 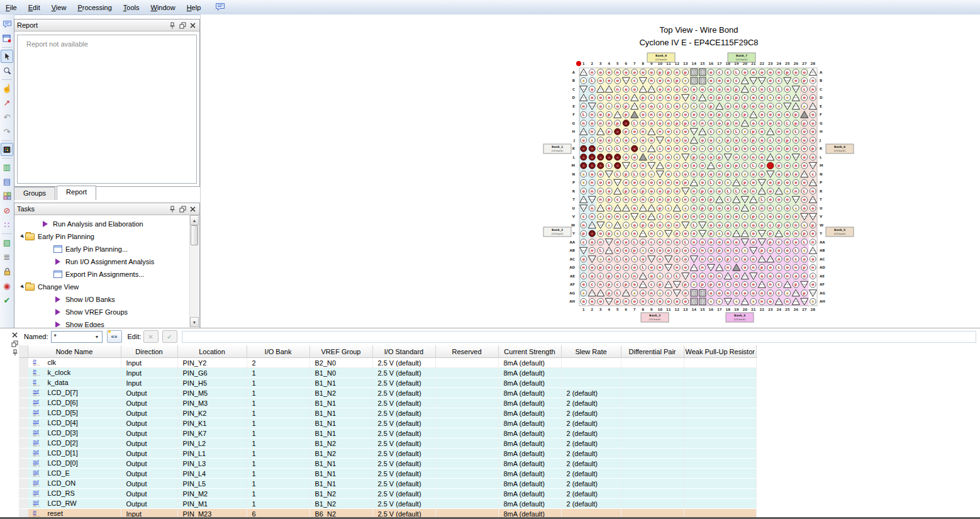 I want to click on float-icon, so click(x=15, y=343).